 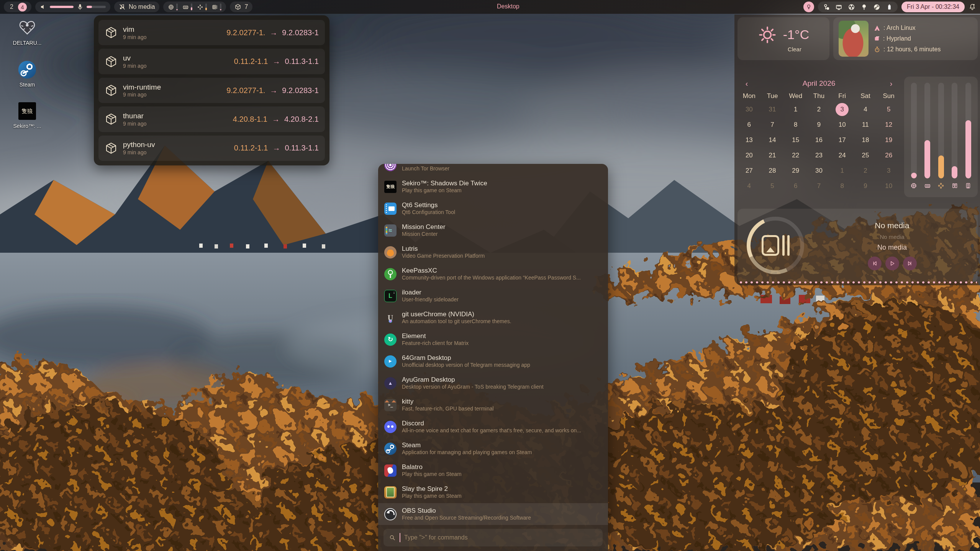 What do you see at coordinates (493, 514) in the screenshot?
I see `launcher-app-row: OBS Studio Free and Open Source Streamin…` at bounding box center [493, 514].